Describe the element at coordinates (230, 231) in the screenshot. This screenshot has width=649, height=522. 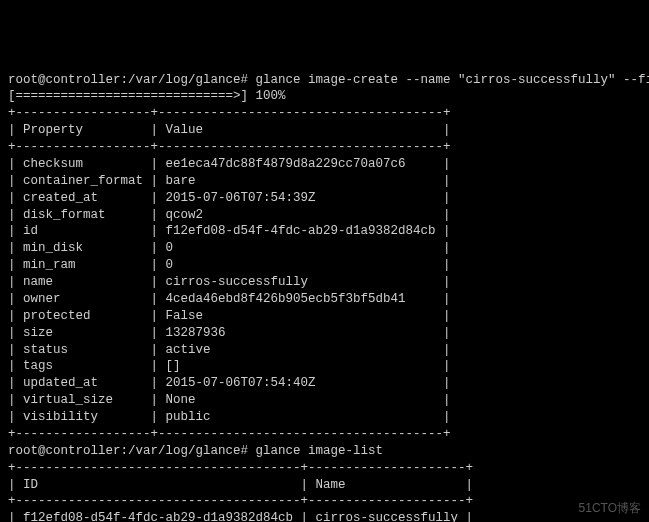
I see `table1-row: | id | f12efd08-d54f-4fdc-ab29-d1a9382d8…` at that location.